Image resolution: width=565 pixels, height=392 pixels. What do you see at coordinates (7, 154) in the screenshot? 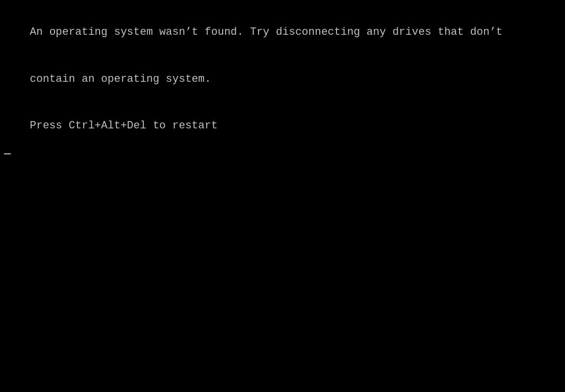
I see `blinking-cursor` at bounding box center [7, 154].